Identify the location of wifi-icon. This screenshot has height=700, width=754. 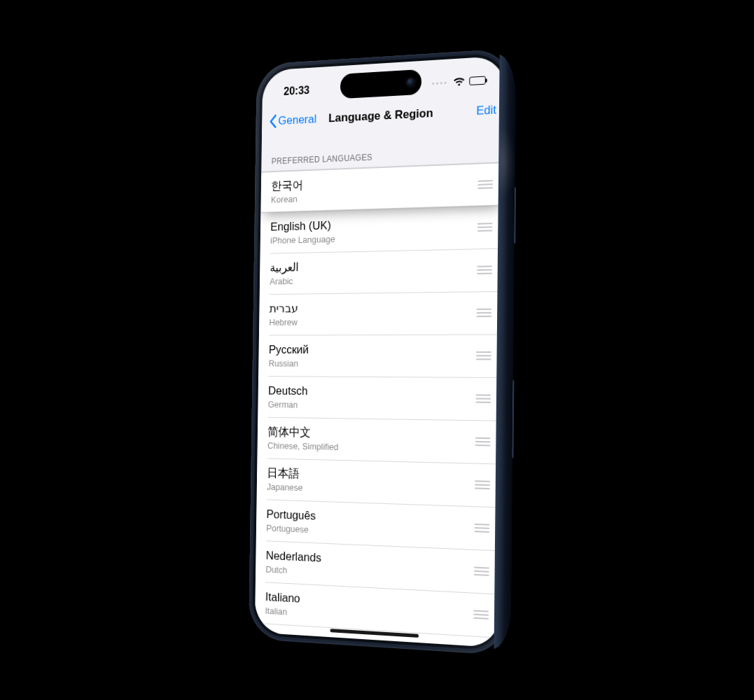
(459, 81).